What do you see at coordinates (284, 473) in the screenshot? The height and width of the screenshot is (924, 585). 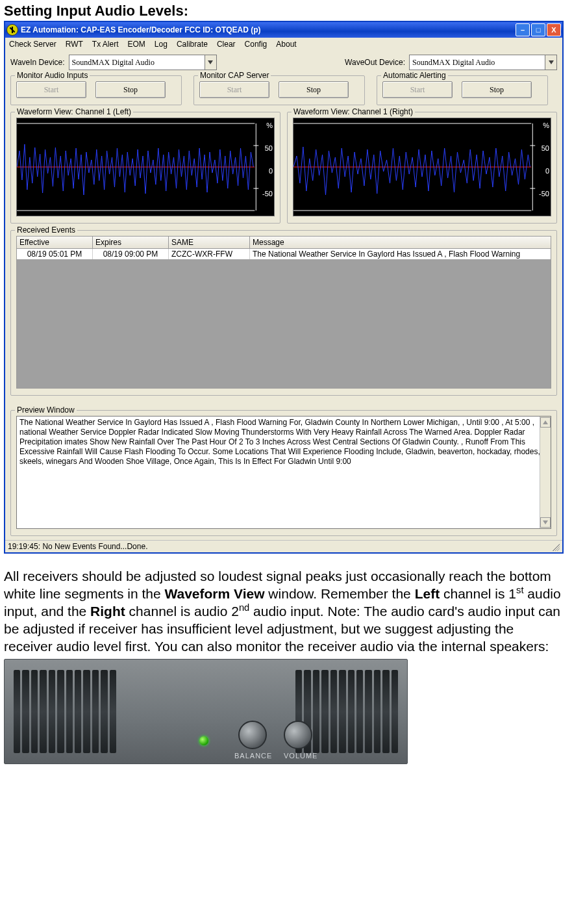 I see `preview-window-panel: Preview Window The National Weather Serv…` at bounding box center [284, 473].